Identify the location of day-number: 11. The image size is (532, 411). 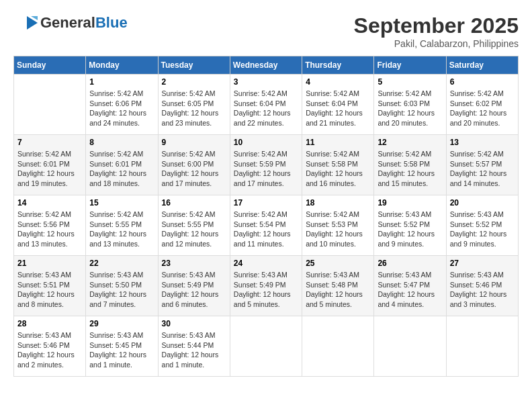
(338, 142).